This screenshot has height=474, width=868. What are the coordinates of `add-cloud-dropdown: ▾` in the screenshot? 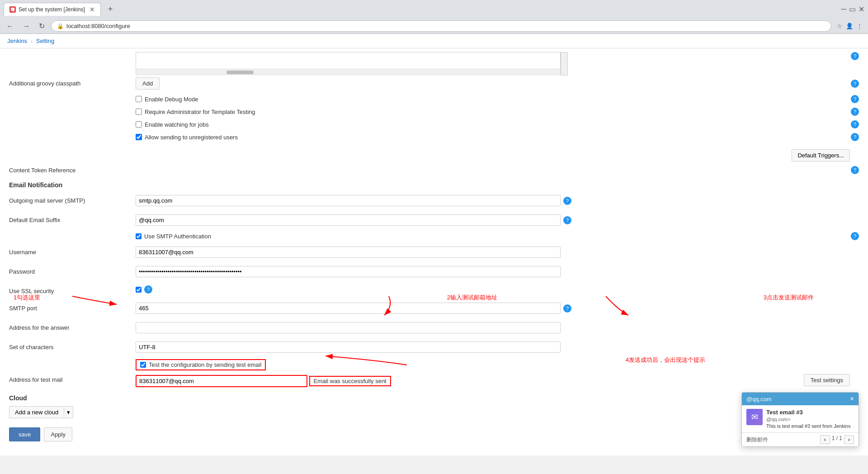 It's located at (69, 412).